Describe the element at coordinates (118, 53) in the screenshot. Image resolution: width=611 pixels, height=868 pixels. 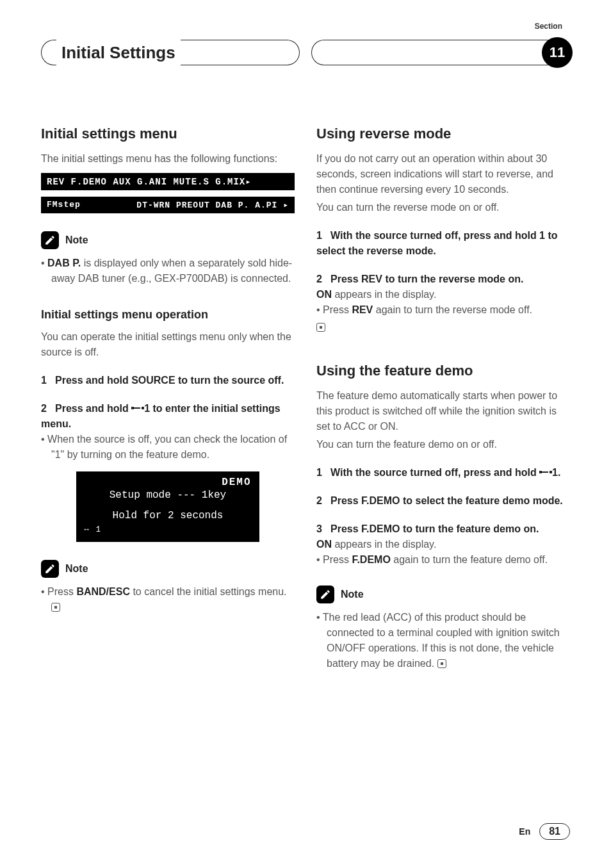
I see `page-title: Initial Settings` at that location.